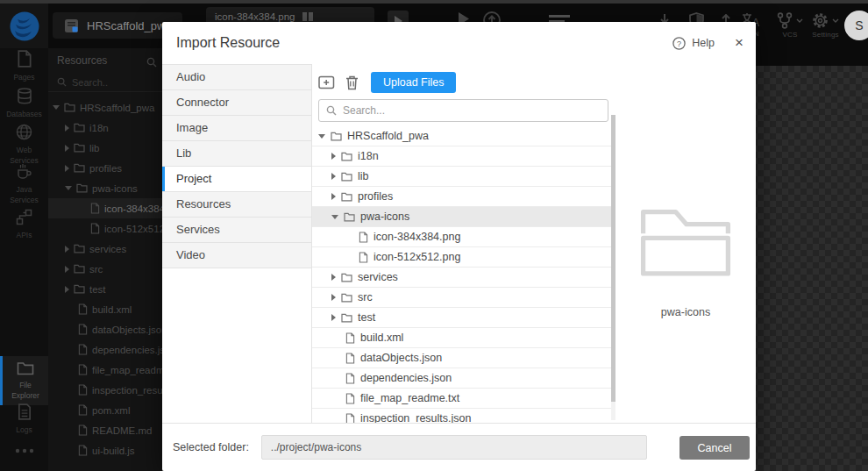  Describe the element at coordinates (25, 135) in the screenshot. I see `globe-icon` at that location.